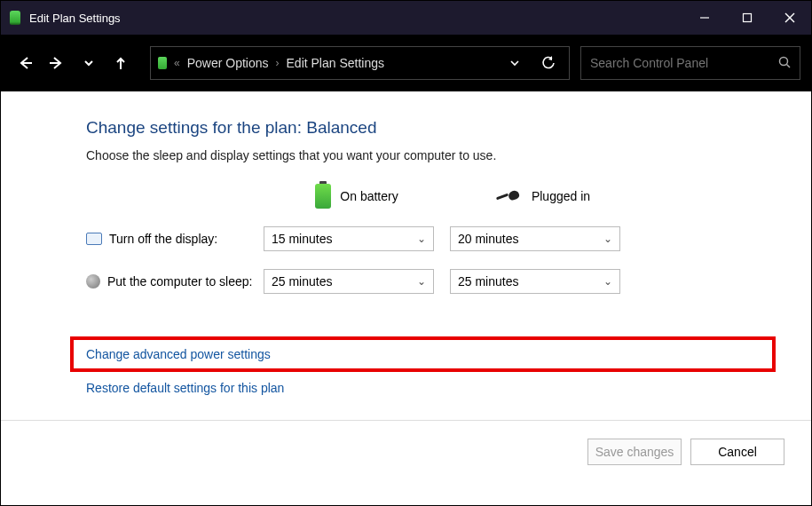 Image resolution: width=812 pixels, height=506 pixels. What do you see at coordinates (406, 63) in the screenshot?
I see `navbar: « Power Options › Edit Plan Settings` at bounding box center [406, 63].